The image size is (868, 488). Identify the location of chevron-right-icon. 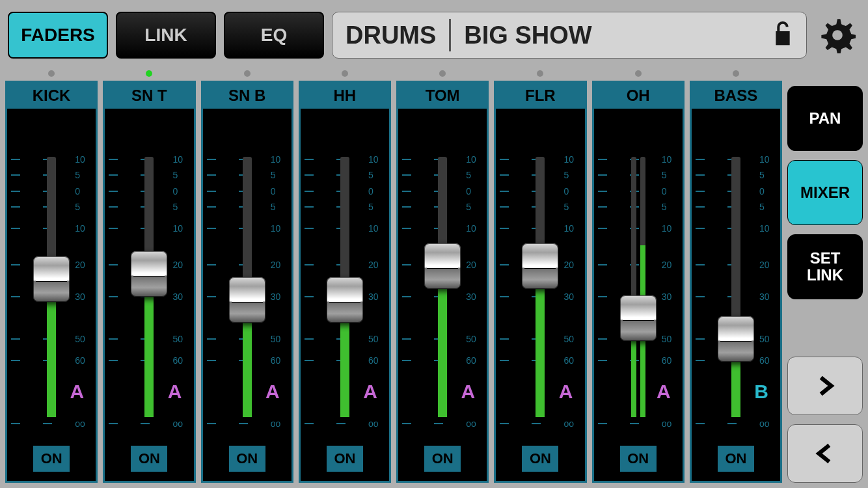
(825, 386).